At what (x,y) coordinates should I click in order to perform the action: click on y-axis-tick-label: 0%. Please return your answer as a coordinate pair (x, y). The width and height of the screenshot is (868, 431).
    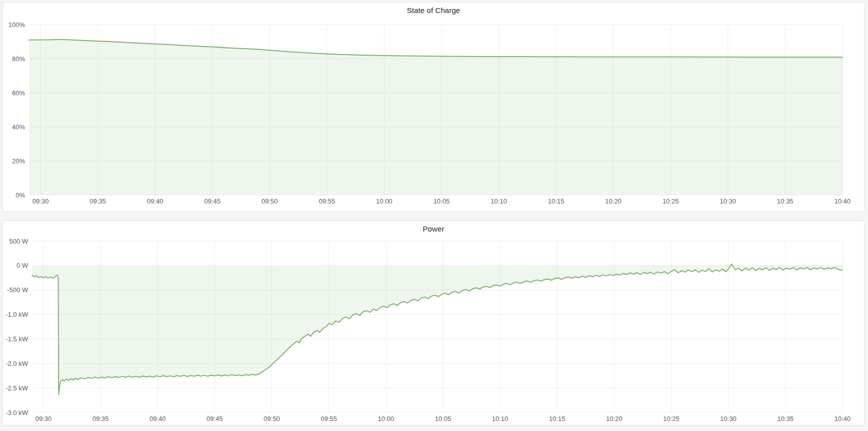
    Looking at the image, I should click on (20, 195).